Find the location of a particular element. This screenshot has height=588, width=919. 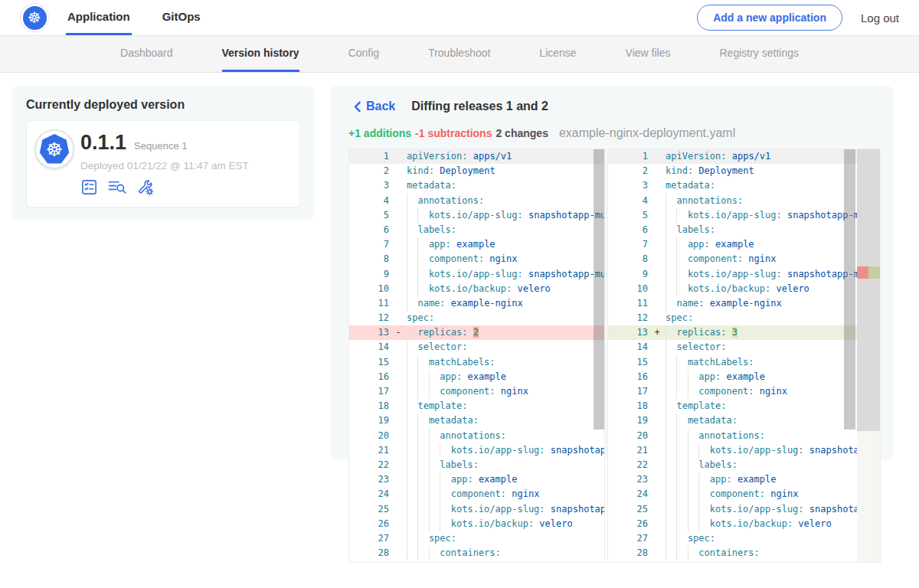

code-line: 13-replicas: 2 is located at coordinates (476, 332).